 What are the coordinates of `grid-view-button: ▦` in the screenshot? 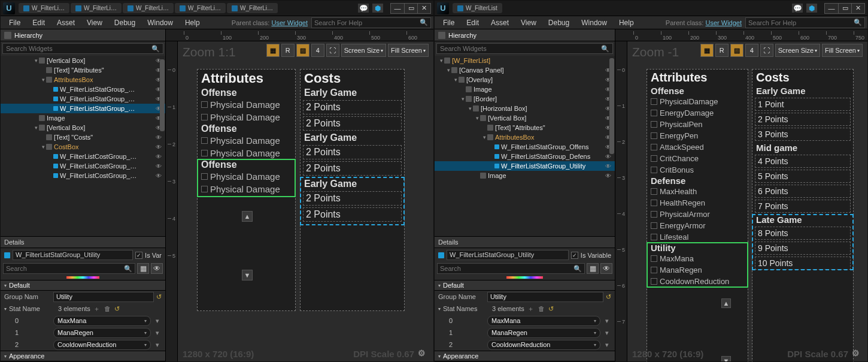 It's located at (593, 269).